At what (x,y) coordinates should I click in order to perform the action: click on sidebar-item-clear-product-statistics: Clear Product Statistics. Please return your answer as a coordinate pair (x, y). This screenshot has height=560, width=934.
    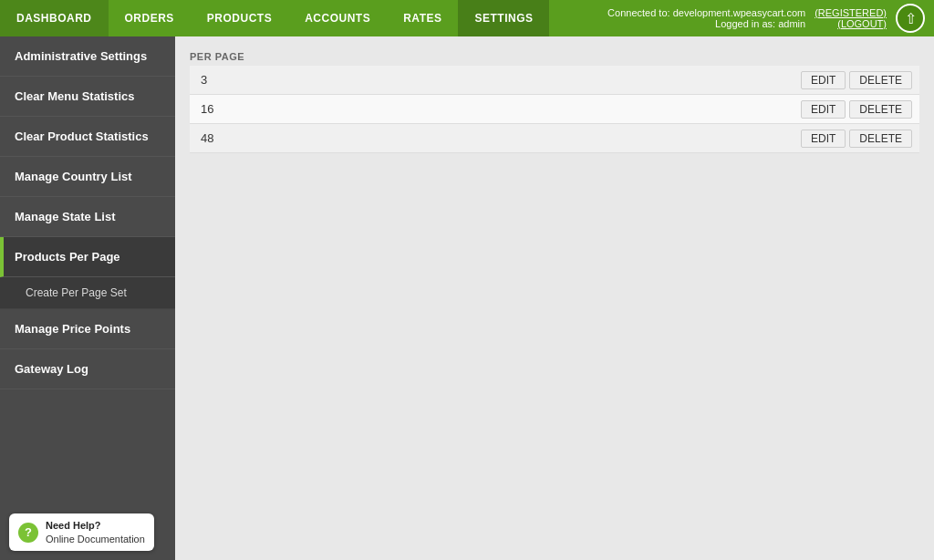
    Looking at the image, I should click on (88, 137).